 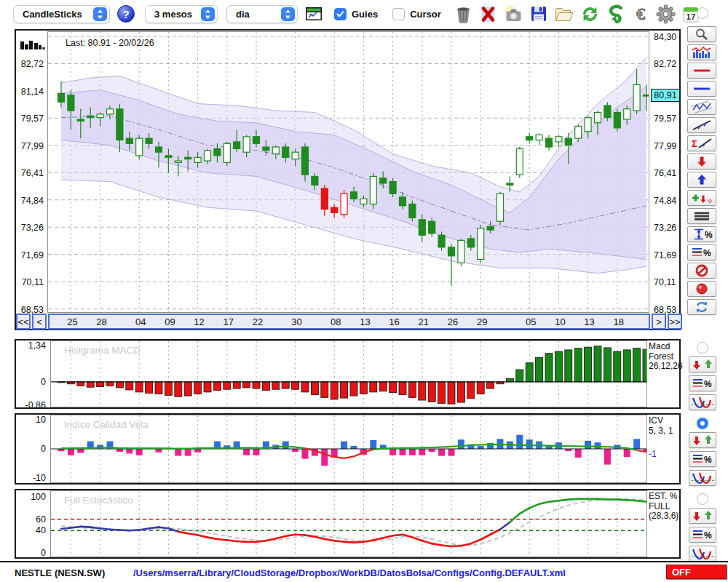 I want to click on cursor-checkbox: Cursor, so click(x=416, y=15).